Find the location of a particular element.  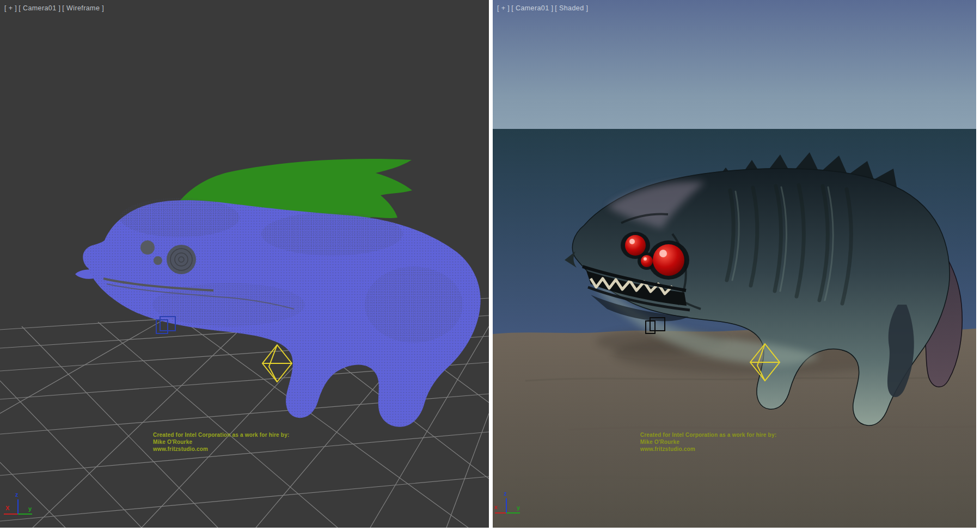

axis-tripod: X z y is located at coordinates (18, 503).